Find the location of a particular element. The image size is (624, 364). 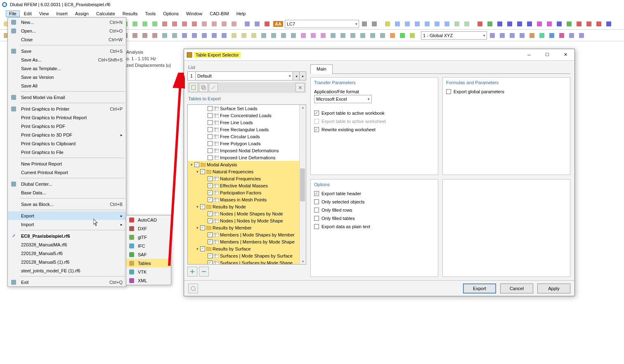

file-menu-item-31: 220328_ManualMA.rf6 is located at coordinates (67, 244).